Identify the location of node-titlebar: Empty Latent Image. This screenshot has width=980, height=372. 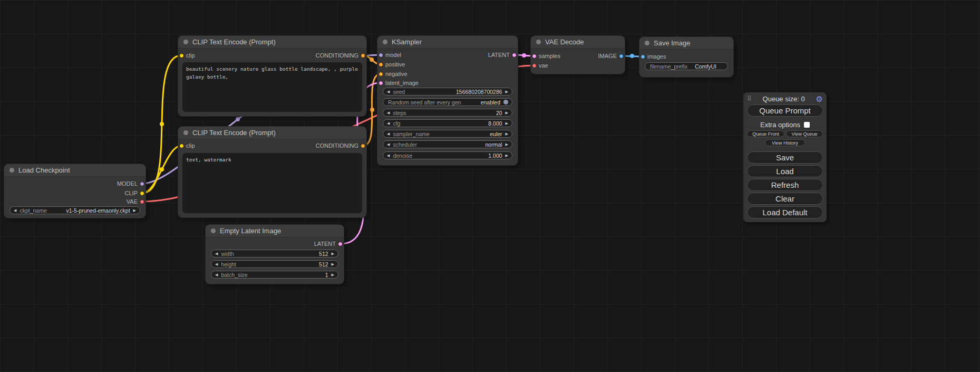
(275, 231).